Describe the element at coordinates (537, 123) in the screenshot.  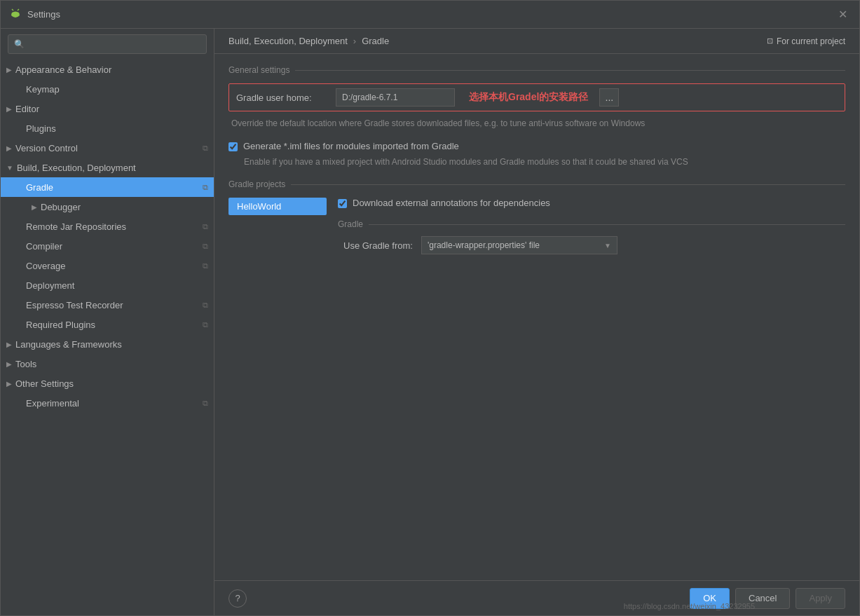
I see `gradle-home-hint: Override the default location where Grad…` at that location.